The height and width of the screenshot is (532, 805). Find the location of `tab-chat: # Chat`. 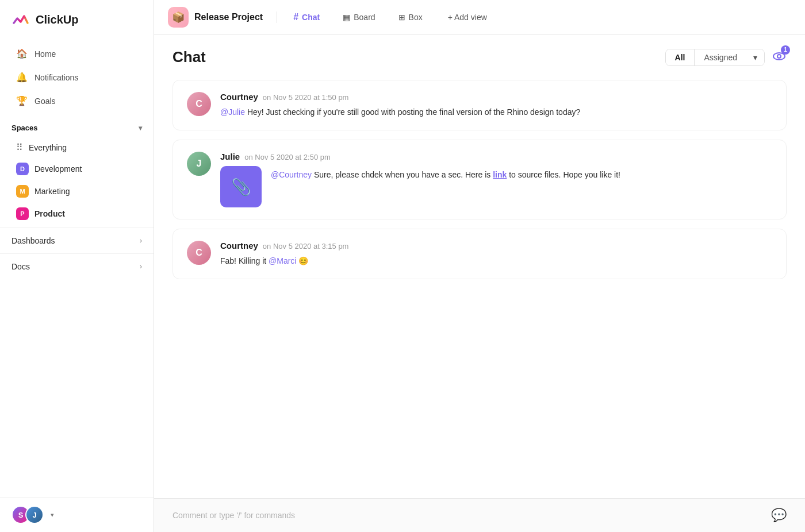

tab-chat: # Chat is located at coordinates (306, 17).